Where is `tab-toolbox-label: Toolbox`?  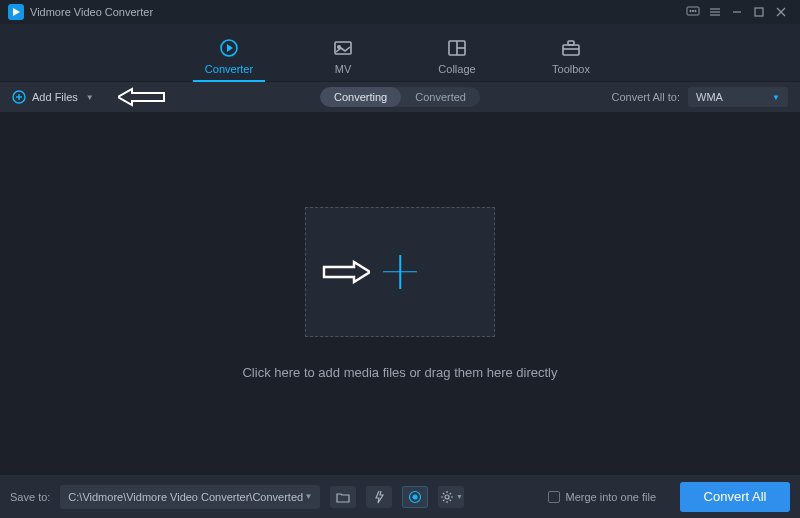 tab-toolbox-label: Toolbox is located at coordinates (571, 69).